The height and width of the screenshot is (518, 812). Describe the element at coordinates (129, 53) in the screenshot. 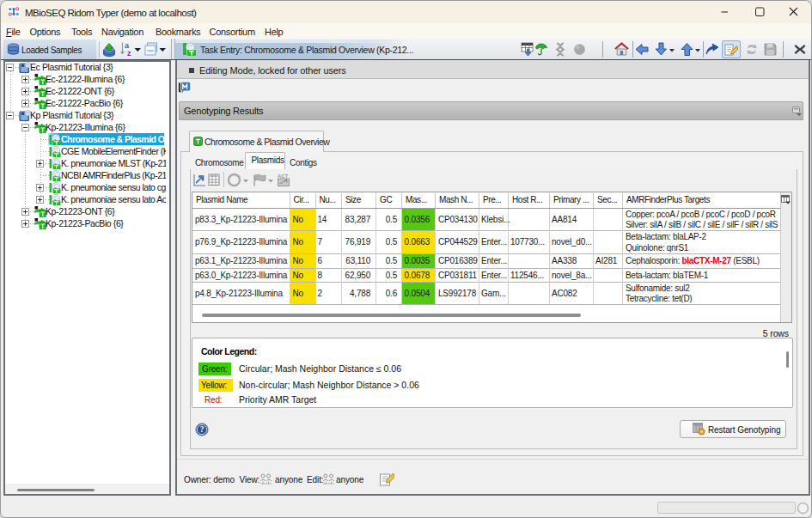

I see `svg-text: z` at that location.